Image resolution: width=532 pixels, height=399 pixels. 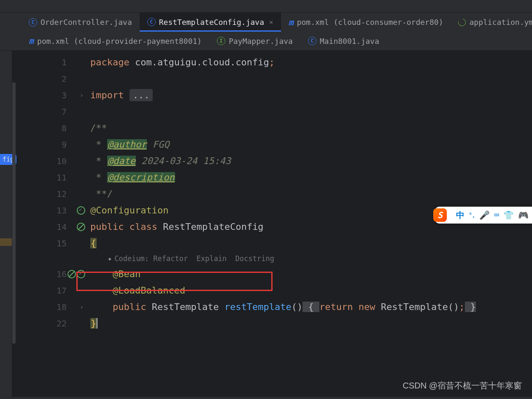 I want to click on tab-label: RestTemplateConfig.java, so click(x=212, y=22).